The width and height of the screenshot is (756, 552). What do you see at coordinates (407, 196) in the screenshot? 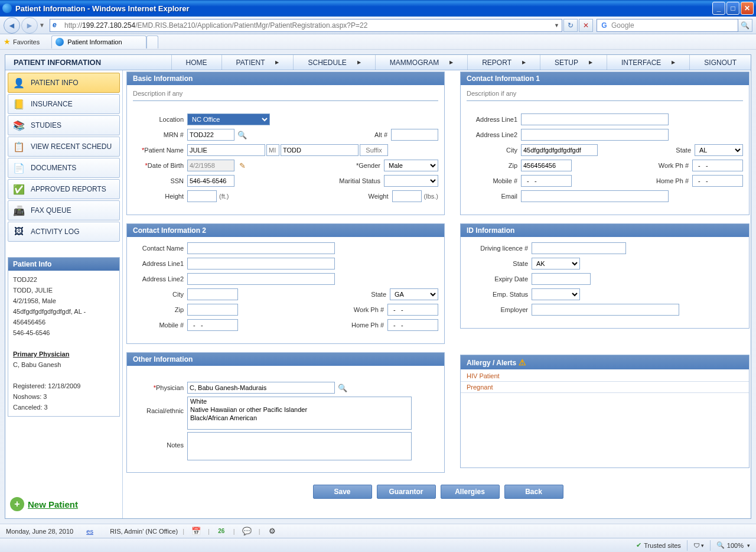
I see `weight-input` at bounding box center [407, 196].